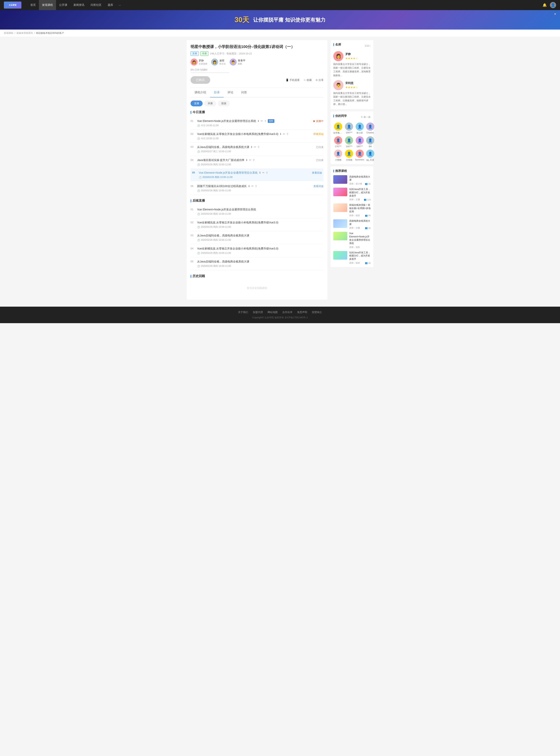 The height and width of the screenshot is (756, 560). What do you see at coordinates (257, 123) in the screenshot?
I see `live-item-1: 01 Vue Element+Node.js开发企业通用管理后台系统 ⬇ ✏ ⇪…` at bounding box center [257, 123].